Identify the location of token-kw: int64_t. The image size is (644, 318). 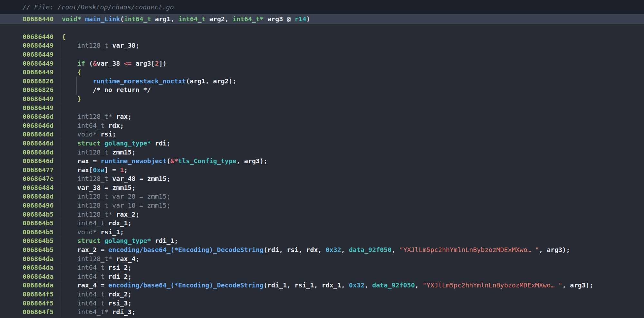
(138, 19).